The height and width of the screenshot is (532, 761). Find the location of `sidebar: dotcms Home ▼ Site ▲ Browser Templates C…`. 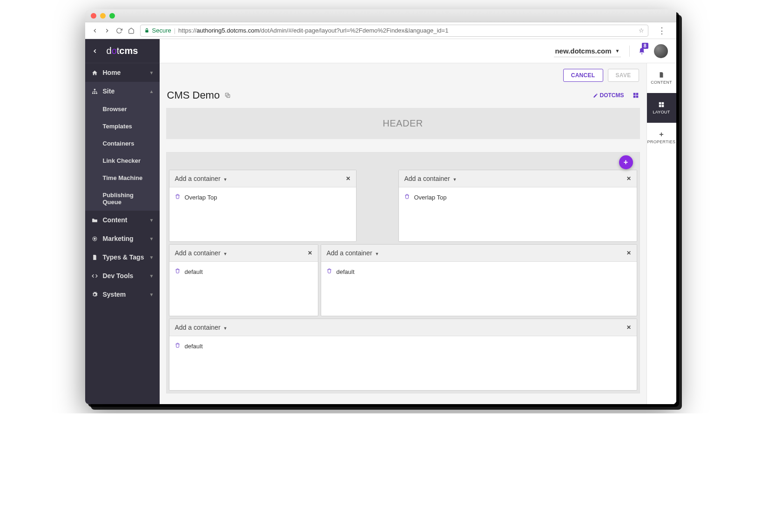

sidebar: dotcms Home ▼ Site ▲ Browser Templates C… is located at coordinates (122, 221).